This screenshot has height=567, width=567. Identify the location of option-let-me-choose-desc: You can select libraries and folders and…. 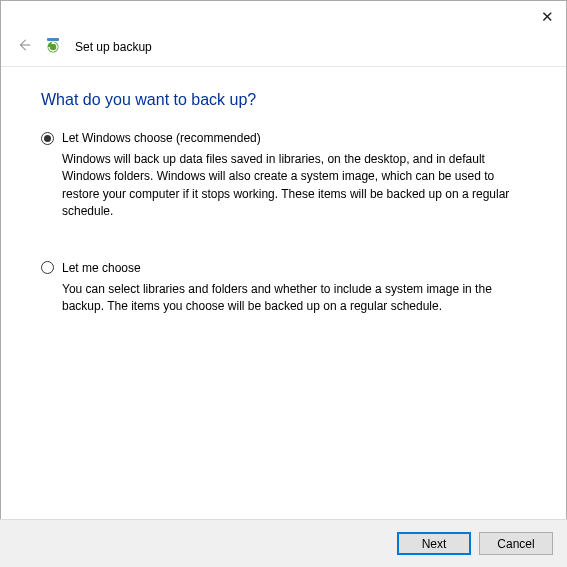
(294, 298).